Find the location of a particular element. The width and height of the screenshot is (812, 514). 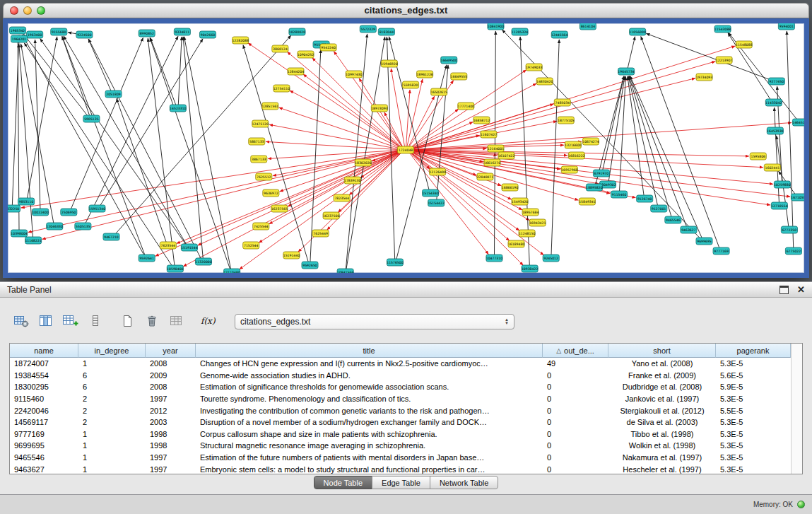

graph-node: 15191544 is located at coordinates (189, 247).